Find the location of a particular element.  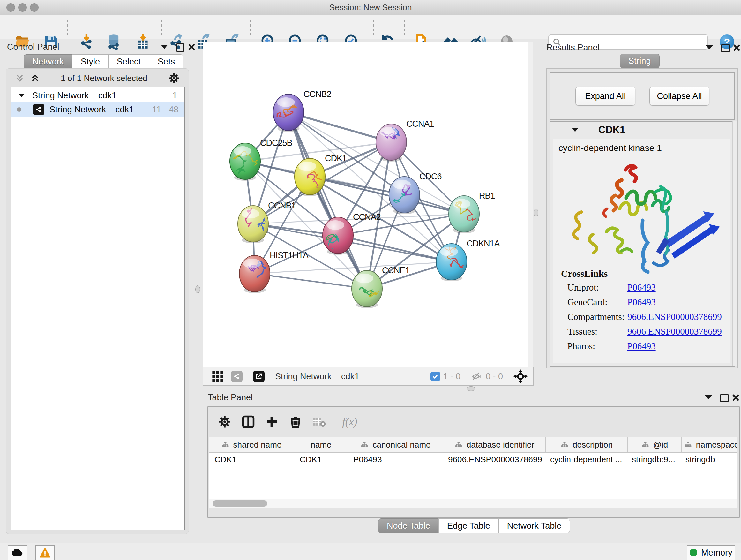

column-header-shared-name: shared name is located at coordinates (251, 445).